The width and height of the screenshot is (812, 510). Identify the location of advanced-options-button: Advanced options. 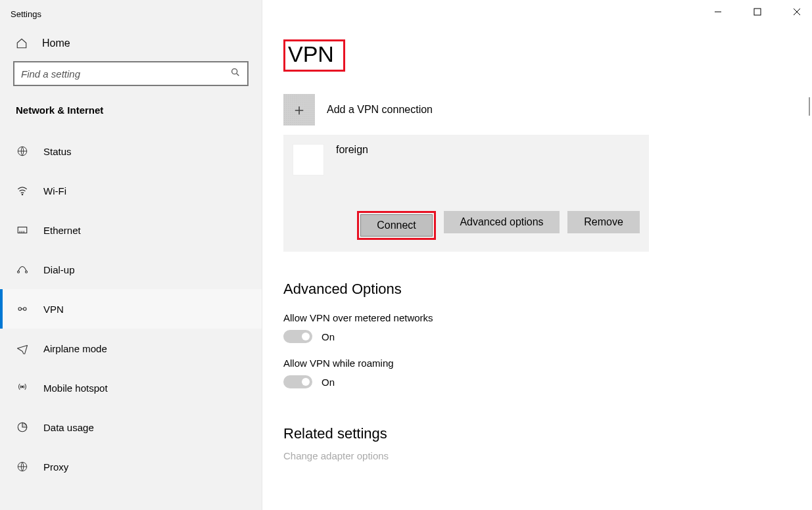
(502, 222).